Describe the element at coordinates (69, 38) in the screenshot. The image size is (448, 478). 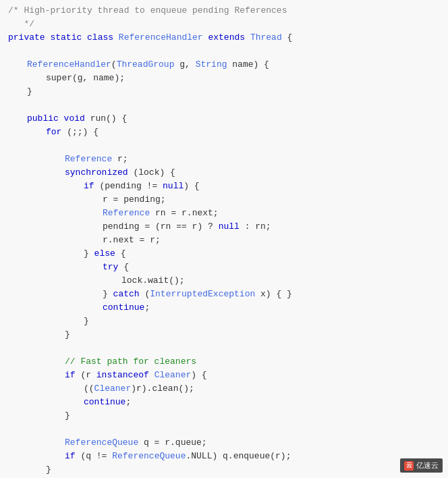
I see `code-token: static` at that location.